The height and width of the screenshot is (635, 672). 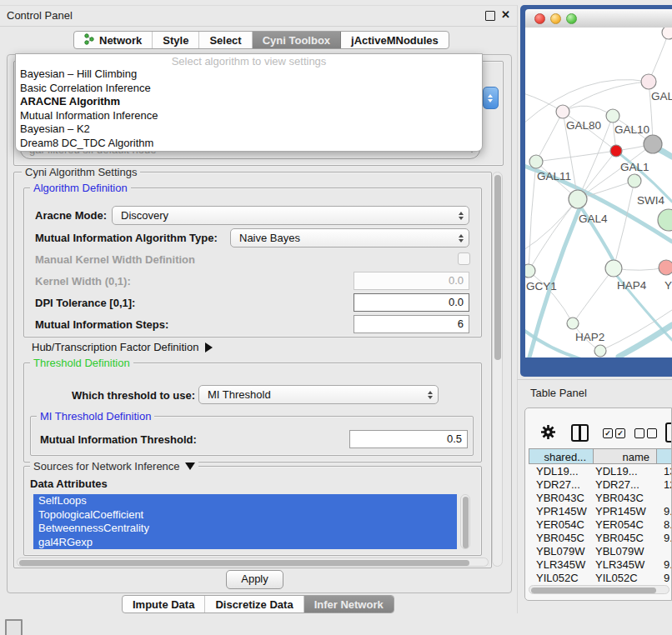 I want to click on attribute-list-item: gal4RGexp, so click(x=245, y=543).